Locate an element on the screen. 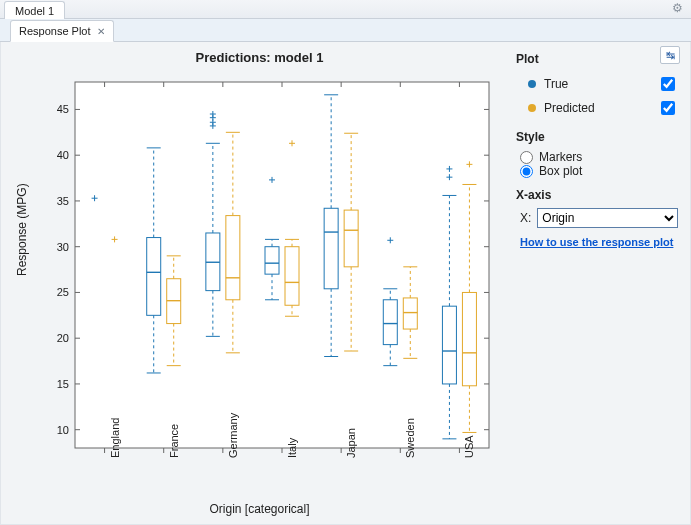  x-tick-label: Germany is located at coordinates (233, 436).